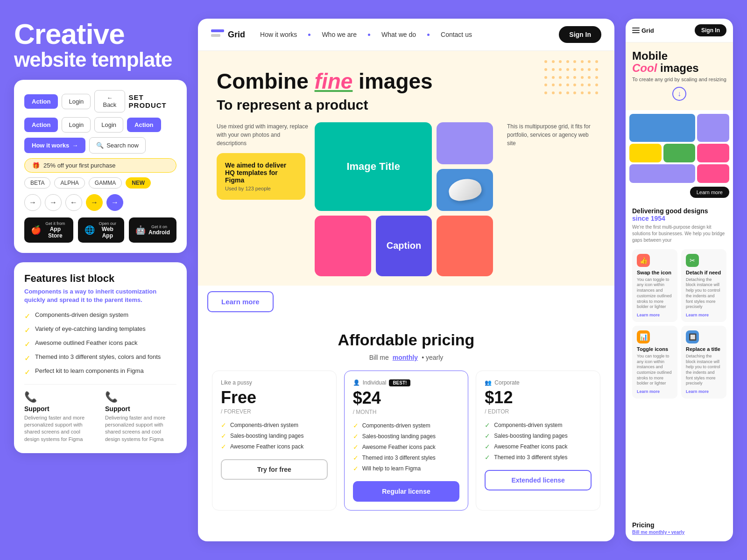  What do you see at coordinates (41, 102) in the screenshot?
I see `action-button-1: Action` at bounding box center [41, 102].